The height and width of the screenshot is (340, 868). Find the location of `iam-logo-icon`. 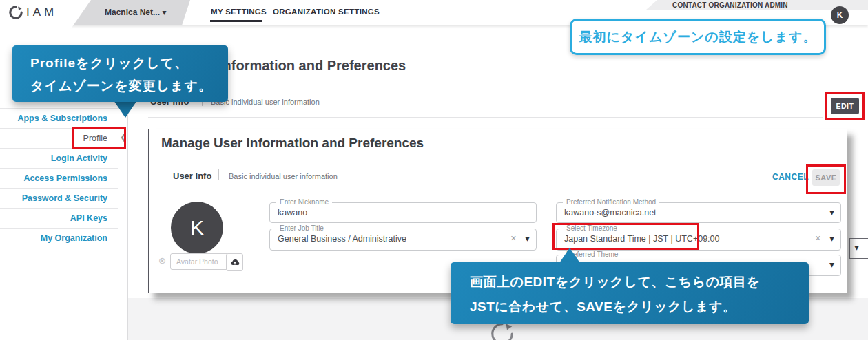

iam-logo-icon is located at coordinates (16, 12).